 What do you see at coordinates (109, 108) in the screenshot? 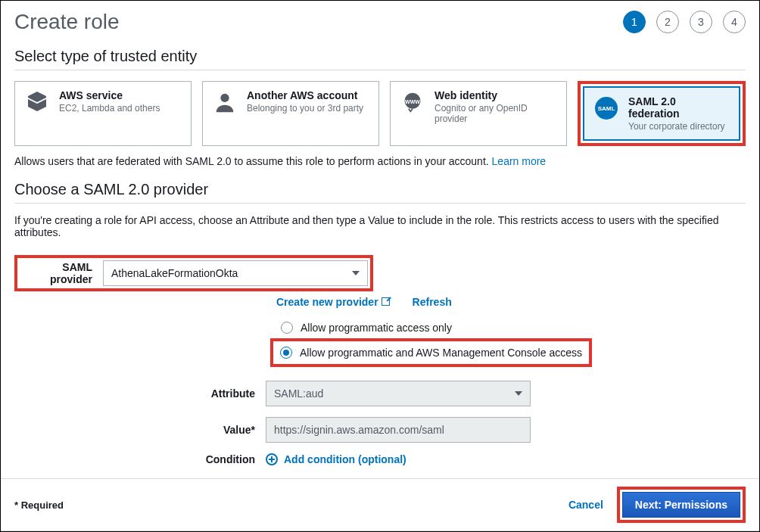
I see `tile-subtitle: EC2, Lambda and others` at bounding box center [109, 108].